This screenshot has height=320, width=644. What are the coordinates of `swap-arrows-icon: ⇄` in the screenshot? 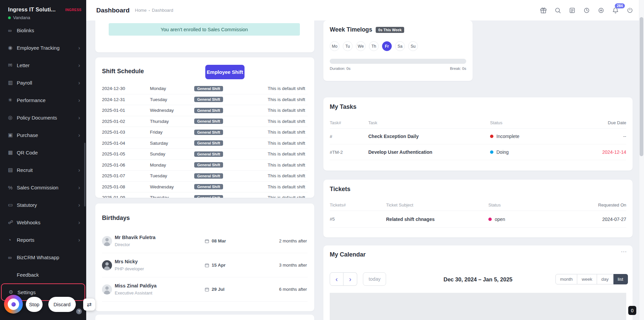 It's located at (89, 305).